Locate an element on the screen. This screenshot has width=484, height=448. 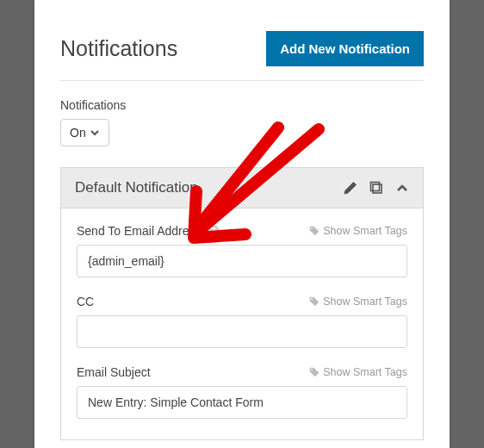
duplicate-icon is located at coordinates (376, 188).